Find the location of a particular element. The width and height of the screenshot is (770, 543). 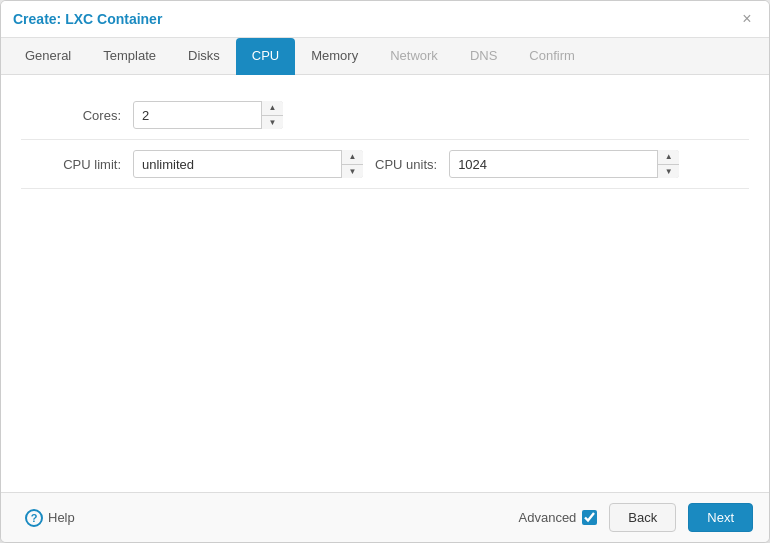

tab-cpu: CPU is located at coordinates (266, 56).